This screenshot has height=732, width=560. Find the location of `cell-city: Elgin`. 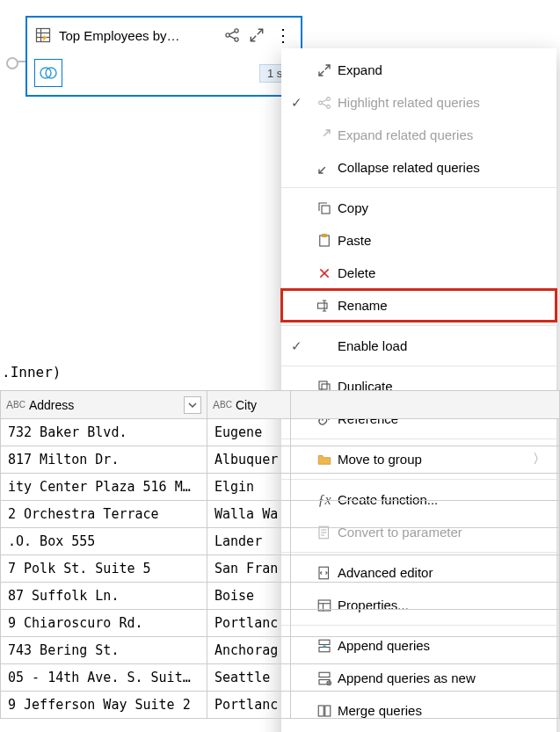

cell-city: Elgin is located at coordinates (250, 487).